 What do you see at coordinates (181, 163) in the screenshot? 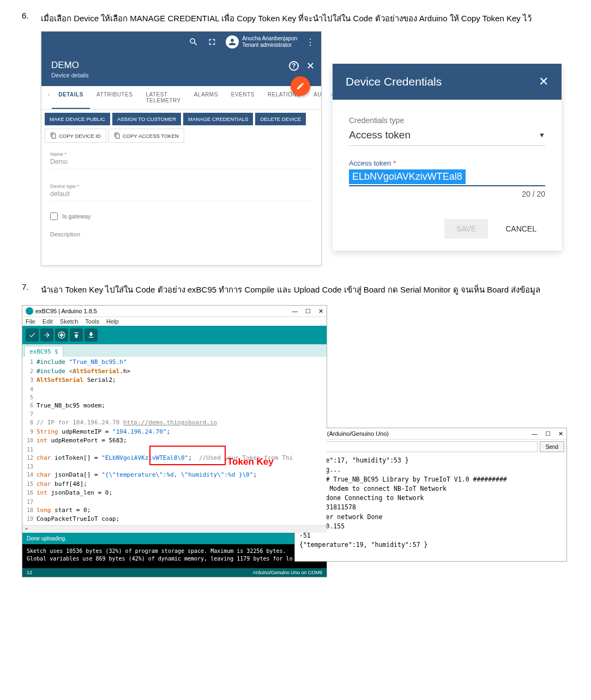
I see `name-value: Demo` at bounding box center [181, 163].